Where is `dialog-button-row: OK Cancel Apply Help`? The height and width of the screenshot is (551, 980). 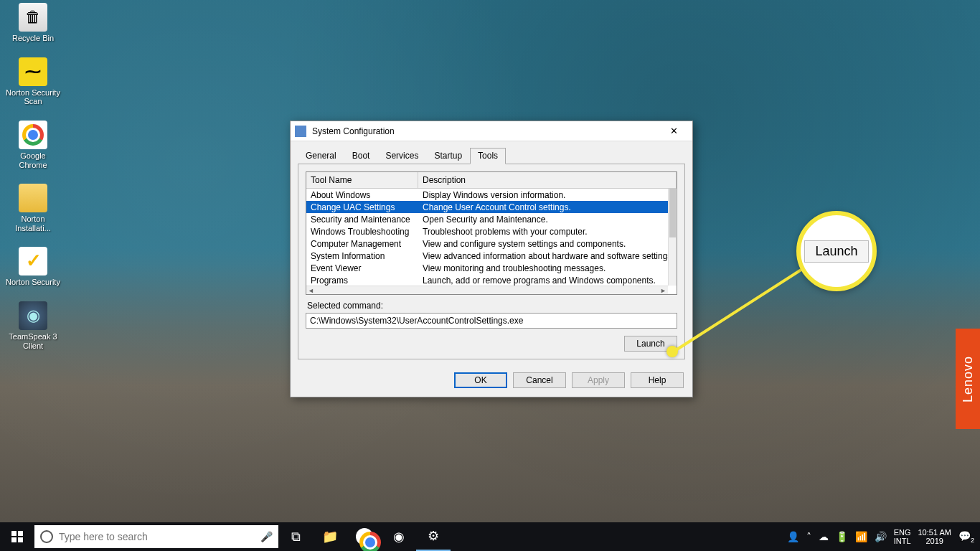
dialog-button-row: OK Cancel Apply Help is located at coordinates (491, 382).